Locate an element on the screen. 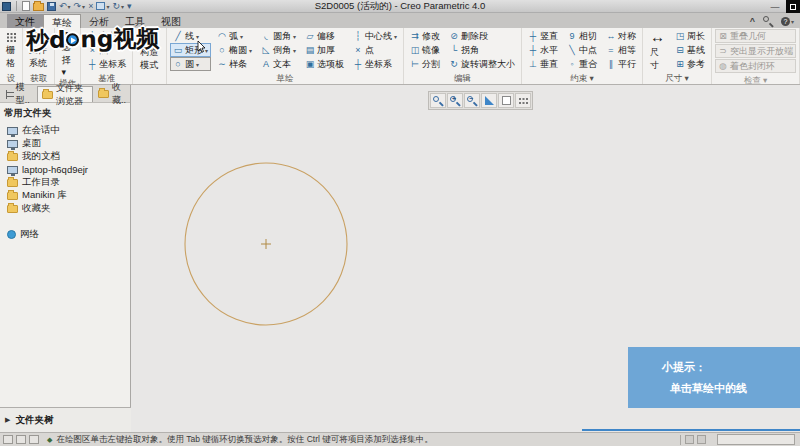 The image size is (800, 446). save-button is located at coordinates (52, 6).